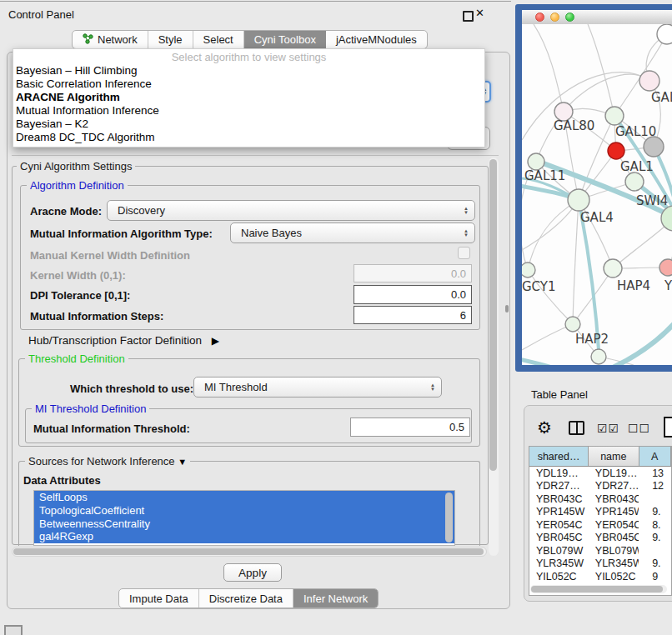 This screenshot has height=635, width=672. What do you see at coordinates (244, 537) in the screenshot?
I see `attribute-list-item: gal4RGexp` at bounding box center [244, 537].